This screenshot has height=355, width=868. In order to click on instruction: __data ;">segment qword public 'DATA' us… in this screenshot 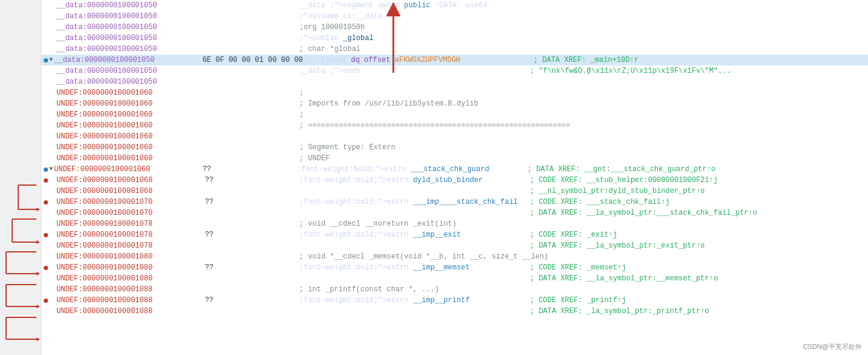, I will do `click(415, 5)`.